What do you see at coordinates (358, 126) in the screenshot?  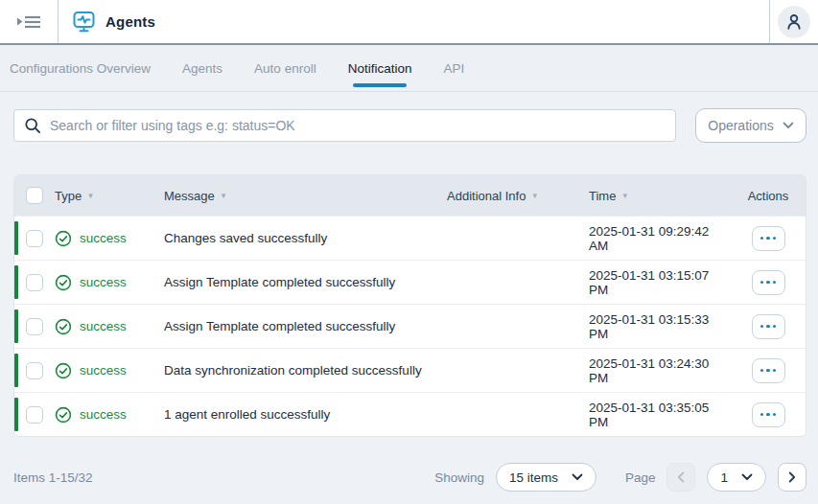 I see `search-input` at bounding box center [358, 126].